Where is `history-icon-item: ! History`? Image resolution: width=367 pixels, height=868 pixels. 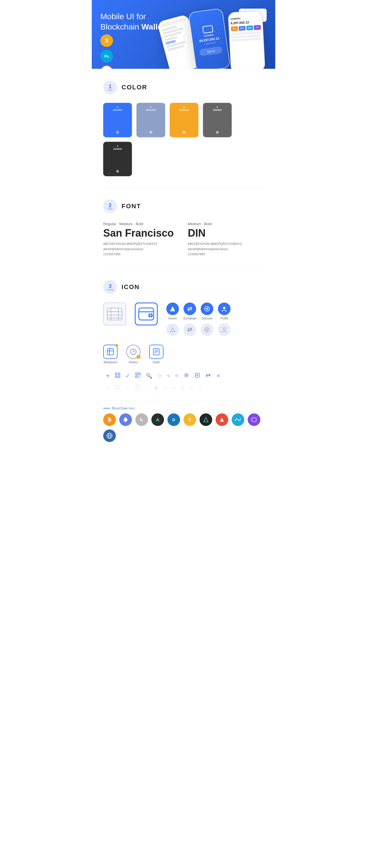 history-icon-item: ! History is located at coordinates (133, 354).